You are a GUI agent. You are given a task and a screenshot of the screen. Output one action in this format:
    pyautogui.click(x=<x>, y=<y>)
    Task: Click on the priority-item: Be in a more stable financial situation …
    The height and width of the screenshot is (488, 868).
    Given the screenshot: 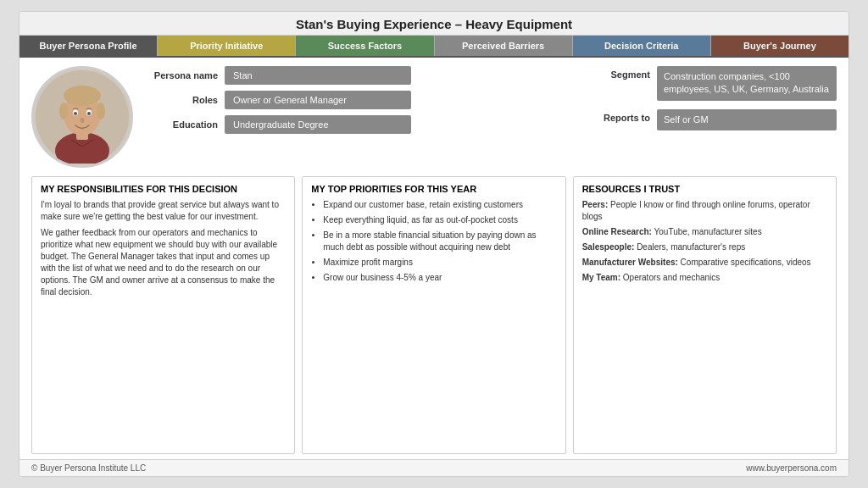 What is the action you would take?
    pyautogui.click(x=439, y=241)
    